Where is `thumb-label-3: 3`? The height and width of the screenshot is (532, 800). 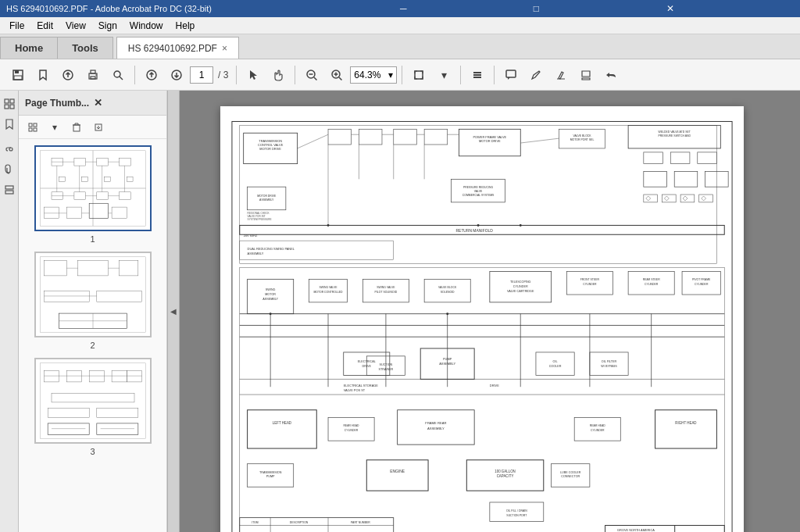 thumb-label-3: 3 is located at coordinates (92, 452).